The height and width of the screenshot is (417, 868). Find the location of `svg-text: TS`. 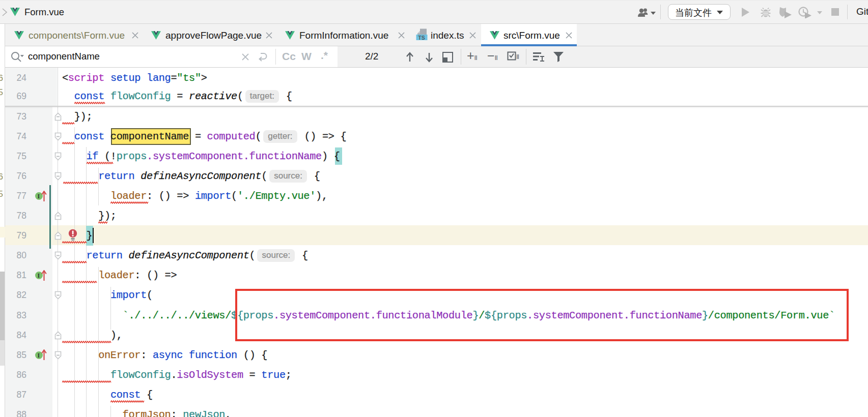

svg-text: TS is located at coordinates (422, 38).